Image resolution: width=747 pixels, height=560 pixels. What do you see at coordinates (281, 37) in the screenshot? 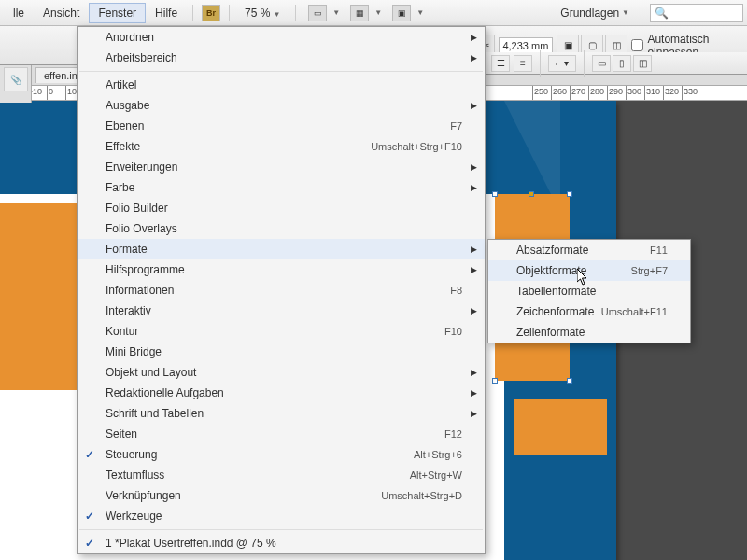
I see `menu-item-anordnen: Anordnen▶` at bounding box center [281, 37].